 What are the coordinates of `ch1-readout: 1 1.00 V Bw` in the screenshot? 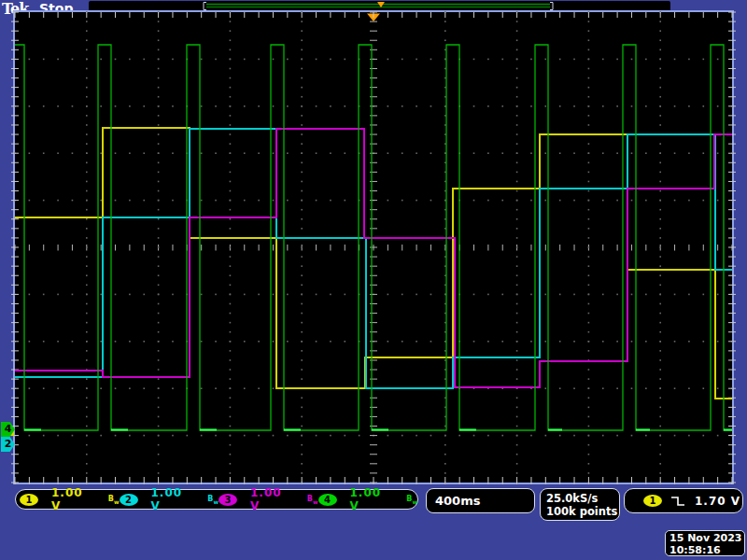 It's located at (69, 499).